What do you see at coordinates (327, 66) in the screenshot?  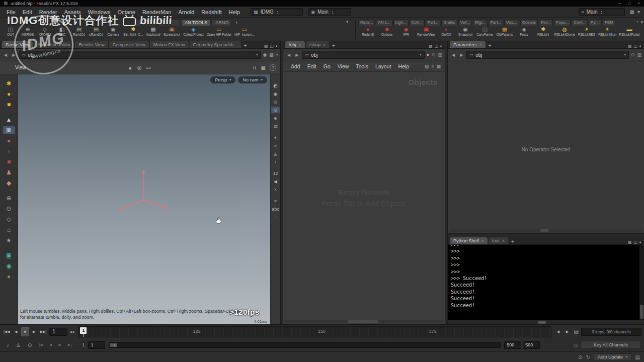 I see `menu-item: Go` at bounding box center [327, 66].